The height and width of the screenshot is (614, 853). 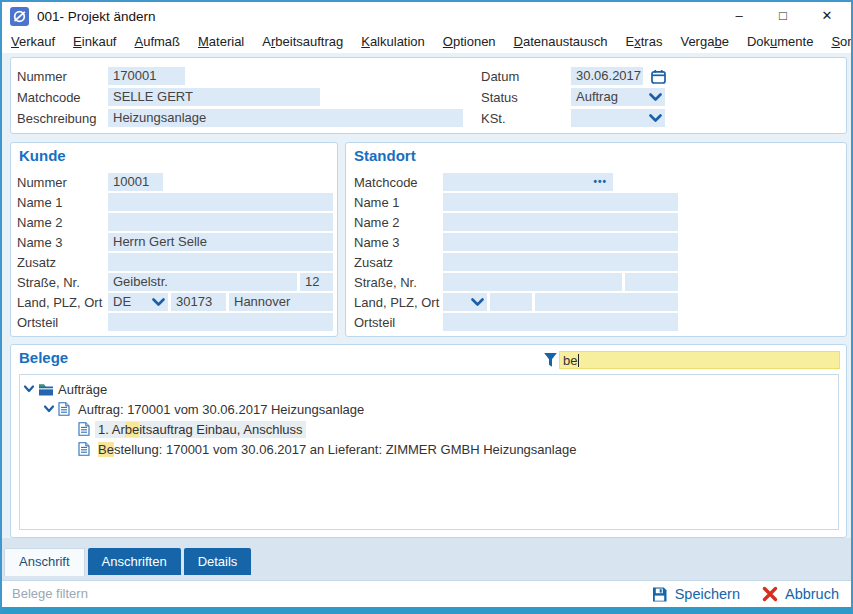 I want to click on text-caret, so click(x=578, y=360).